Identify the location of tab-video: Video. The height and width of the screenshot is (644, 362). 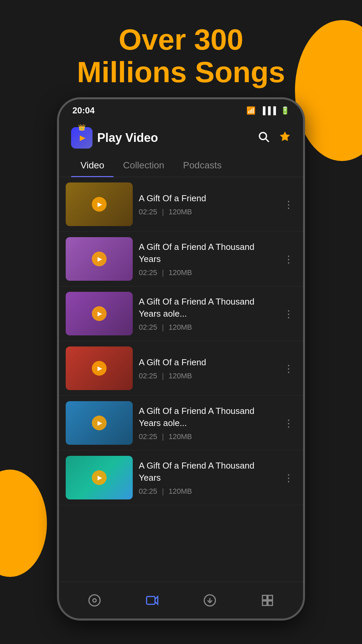
(93, 165).